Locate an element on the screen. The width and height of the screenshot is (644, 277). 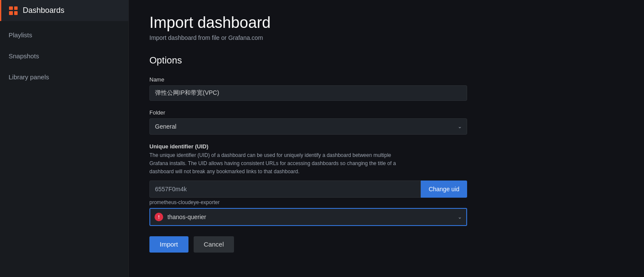
name-input is located at coordinates (308, 93).